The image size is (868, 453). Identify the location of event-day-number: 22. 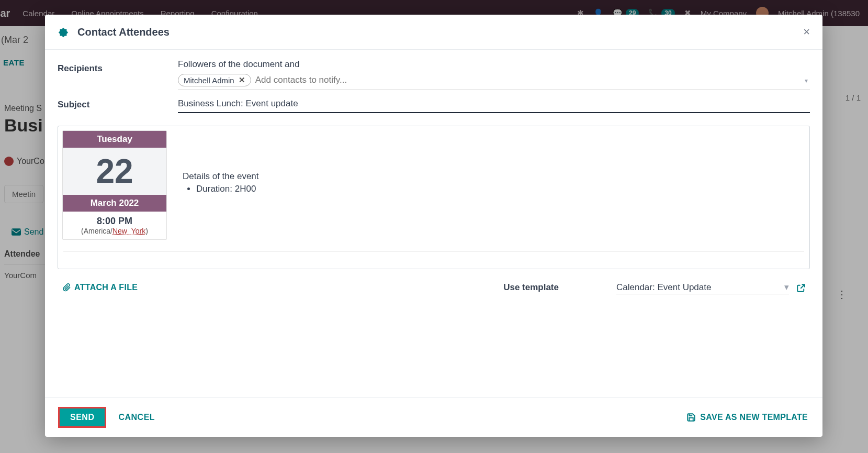
(115, 171).